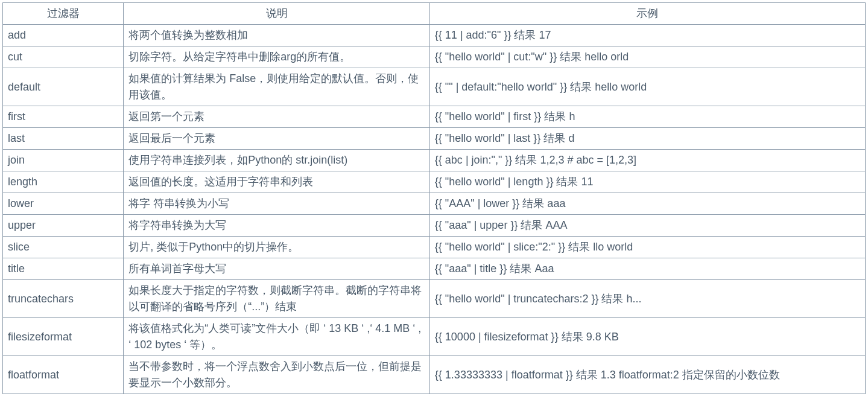  Describe the element at coordinates (277, 337) in the screenshot. I see `cell-desc: 将该值格式化为“人类可读”文件大小（即 ‘ 13 KB ‘ ,‘ 4.1 MB …` at that location.